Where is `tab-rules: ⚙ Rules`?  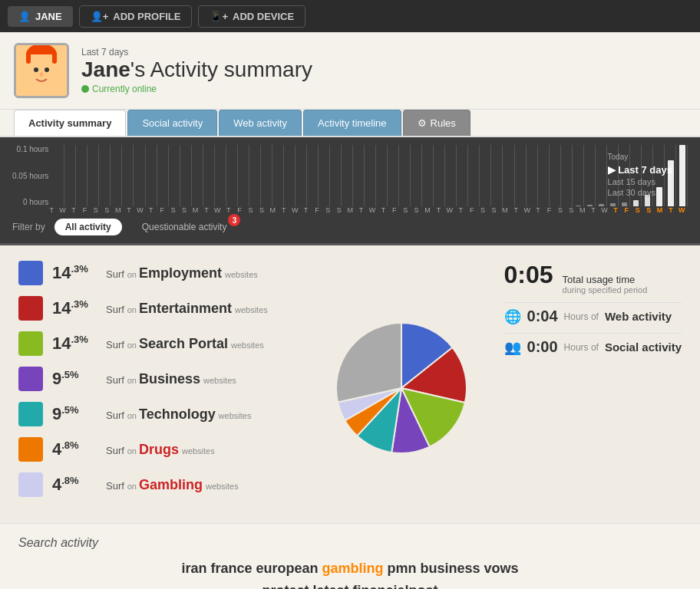 tab-rules: ⚙ Rules is located at coordinates (437, 123).